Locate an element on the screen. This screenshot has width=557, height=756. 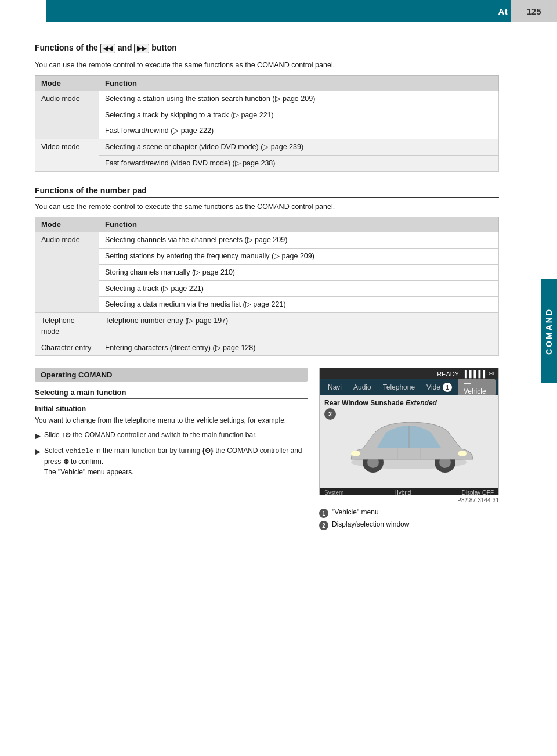
table-row: Character entry Entering characters (dir… is located at coordinates (267, 348).